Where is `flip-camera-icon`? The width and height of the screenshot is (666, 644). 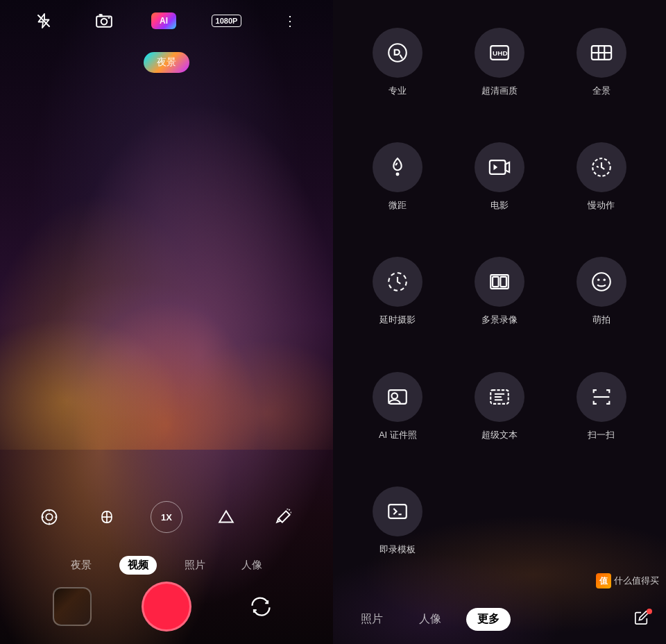
flip-camera-icon is located at coordinates (261, 607).